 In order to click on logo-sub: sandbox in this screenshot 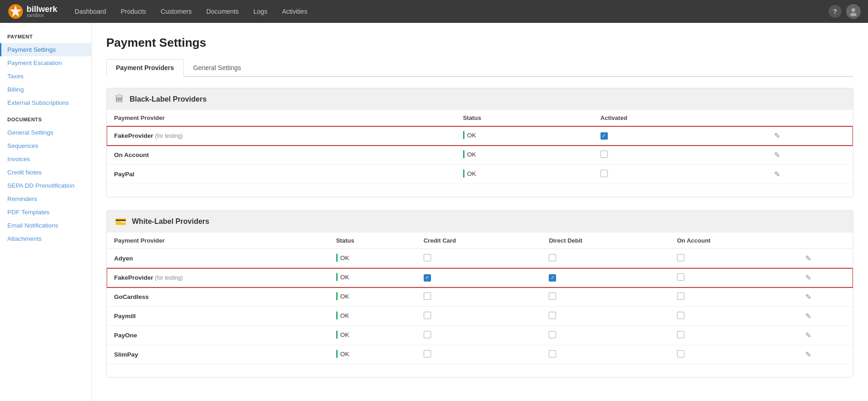, I will do `click(42, 16)`.